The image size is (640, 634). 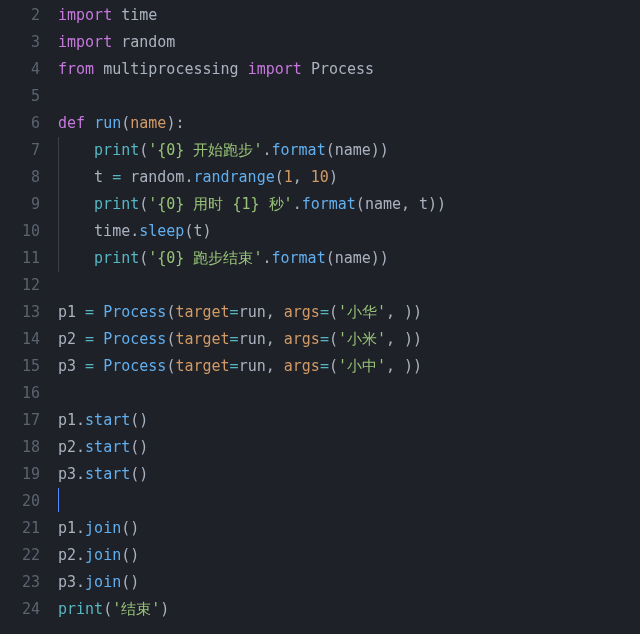 What do you see at coordinates (353, 150) in the screenshot?
I see `arg: name` at bounding box center [353, 150].